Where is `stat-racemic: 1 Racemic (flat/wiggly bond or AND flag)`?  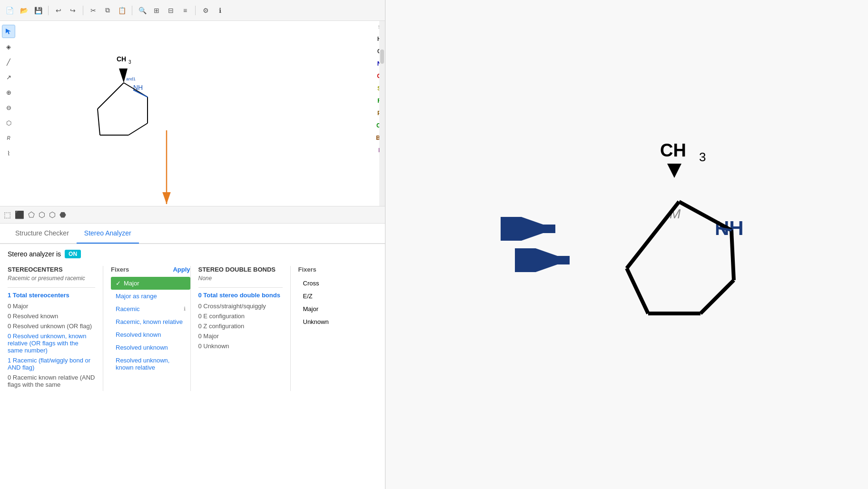
stat-racemic: 1 Racemic (flat/wiggly bond or AND flag) is located at coordinates (51, 364).